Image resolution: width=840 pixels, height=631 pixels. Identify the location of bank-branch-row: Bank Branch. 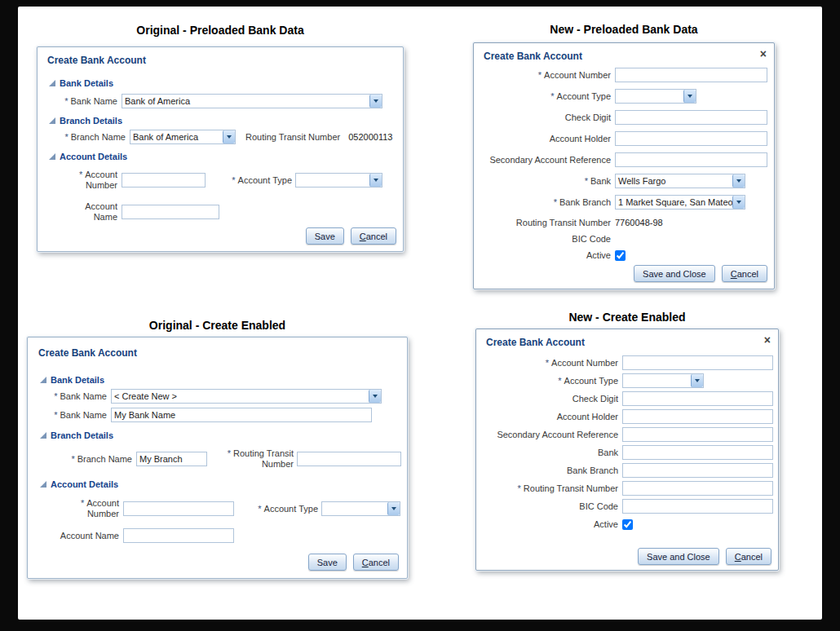
(628, 470).